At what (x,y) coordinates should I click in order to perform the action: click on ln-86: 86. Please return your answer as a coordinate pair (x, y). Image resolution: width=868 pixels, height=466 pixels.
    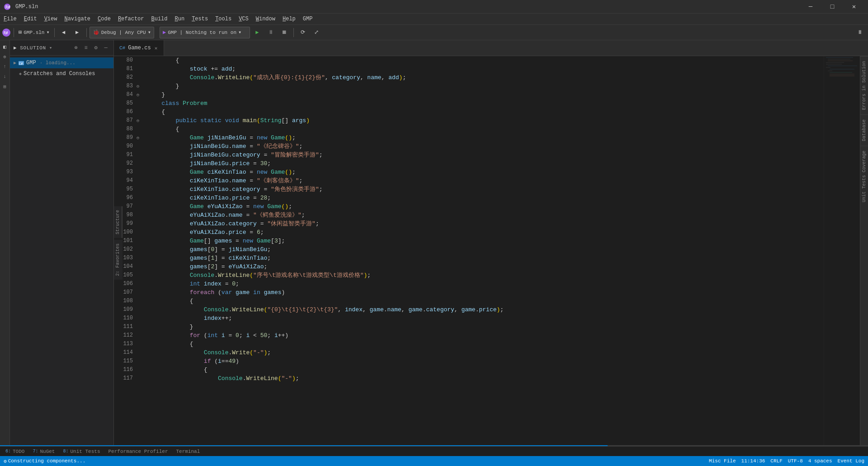
    Looking at the image, I should click on (123, 112).